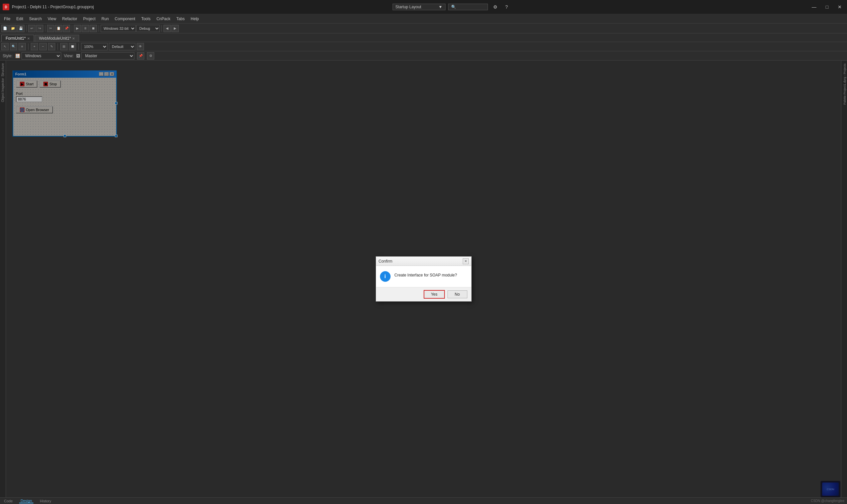  What do you see at coordinates (5, 47) in the screenshot?
I see `stb-select: ↖` at bounding box center [5, 47].